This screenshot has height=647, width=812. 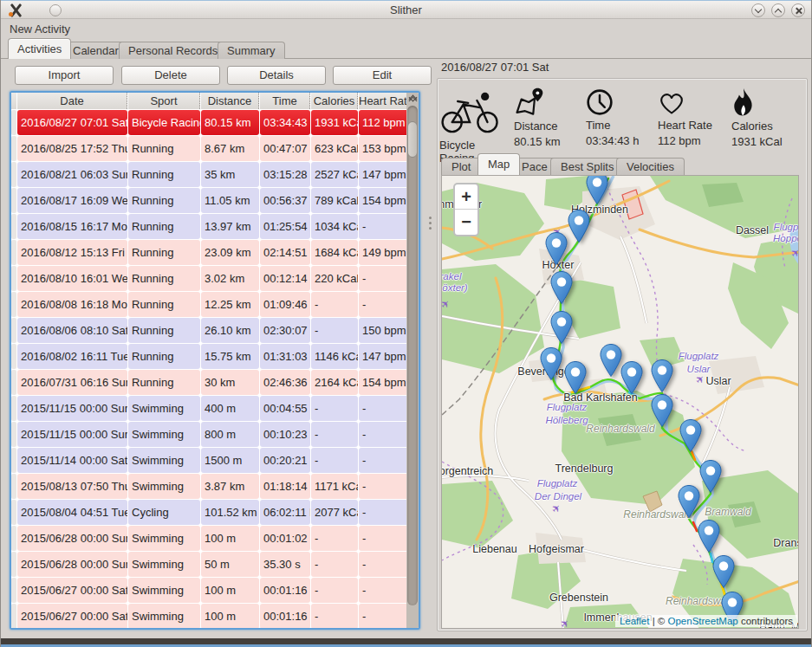 What do you see at coordinates (335, 227) in the screenshot?
I see `cell-calories: 1034 kCal` at bounding box center [335, 227].